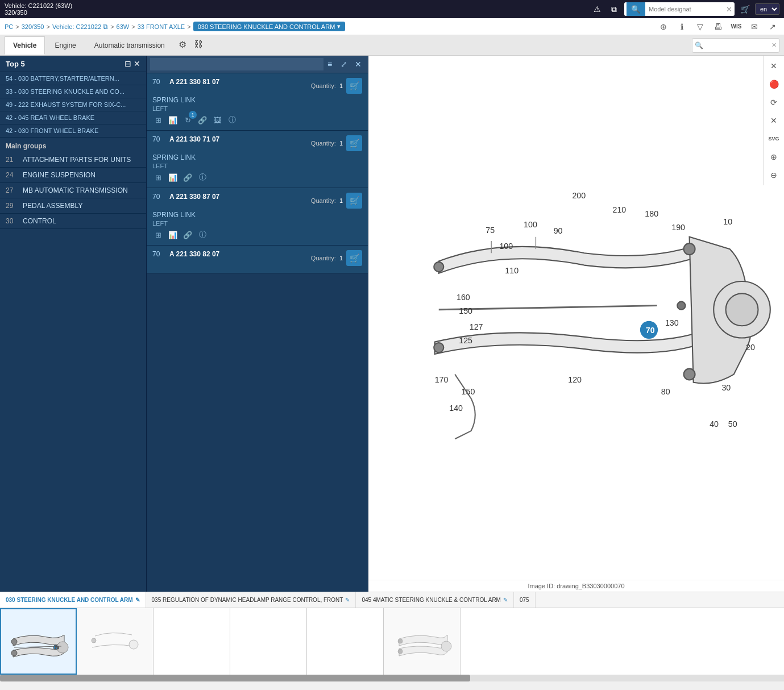 This screenshot has width=784, height=690. Describe the element at coordinates (257, 157) in the screenshot. I see `part-1-name: SPRING LINK` at that location.